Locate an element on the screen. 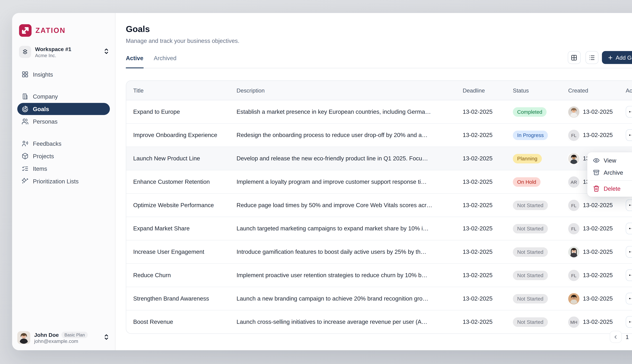  chevron-updown-icon is located at coordinates (106, 338).